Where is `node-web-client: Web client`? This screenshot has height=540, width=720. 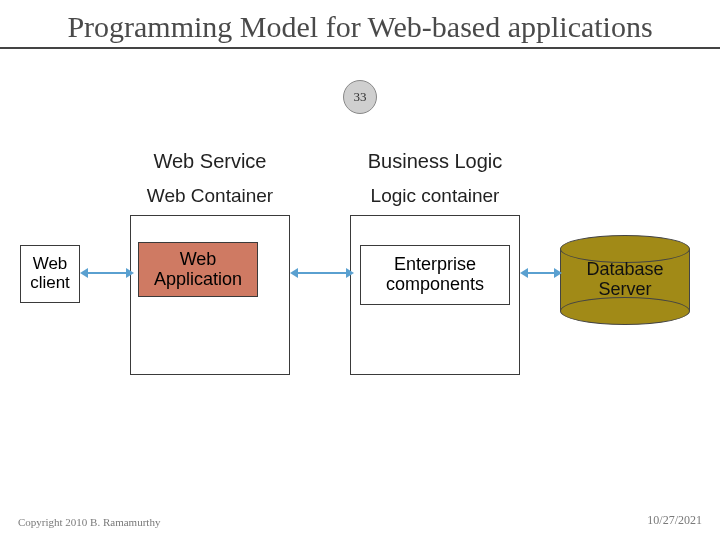 node-web-client: Web client is located at coordinates (50, 274).